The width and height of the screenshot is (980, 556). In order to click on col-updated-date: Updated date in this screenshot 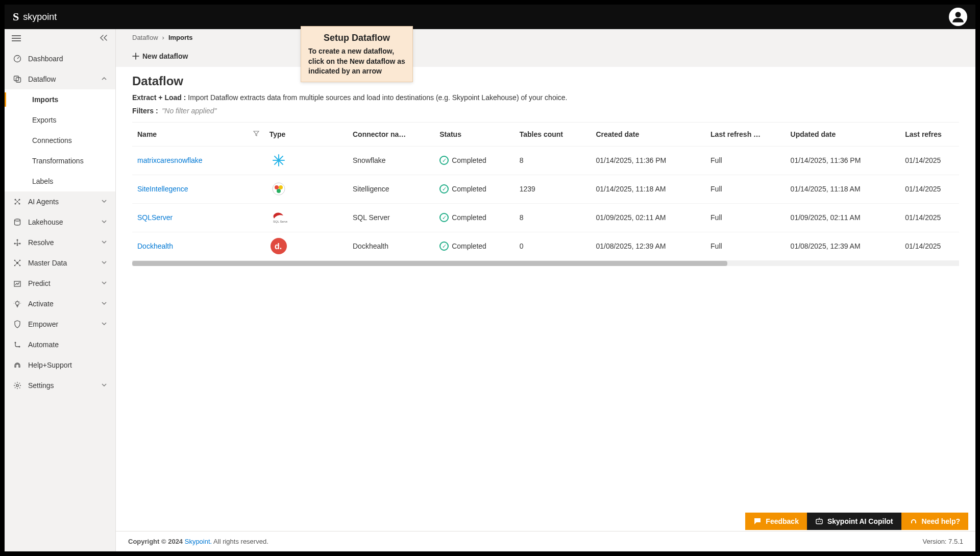, I will do `click(843, 134)`.